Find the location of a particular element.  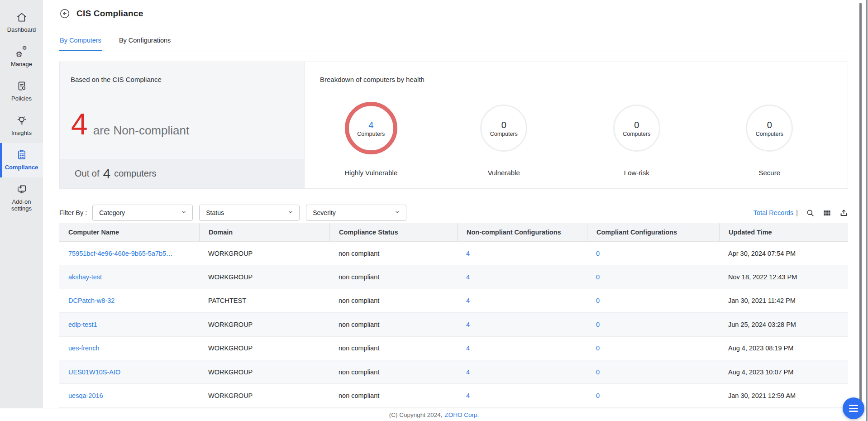

vertical-scrollbar-thumb is located at coordinates (861, 202).